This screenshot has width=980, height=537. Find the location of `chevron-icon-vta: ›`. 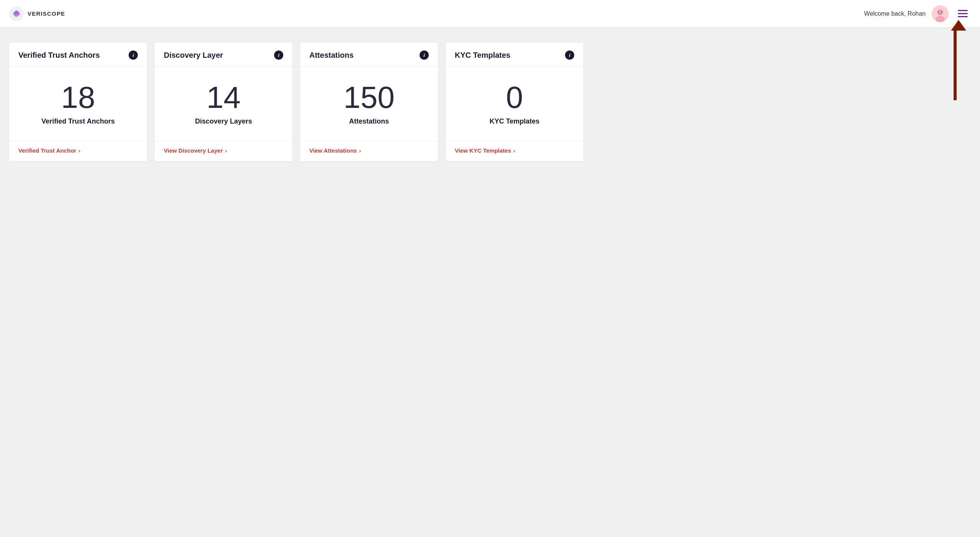

chevron-icon-vta: › is located at coordinates (80, 151).